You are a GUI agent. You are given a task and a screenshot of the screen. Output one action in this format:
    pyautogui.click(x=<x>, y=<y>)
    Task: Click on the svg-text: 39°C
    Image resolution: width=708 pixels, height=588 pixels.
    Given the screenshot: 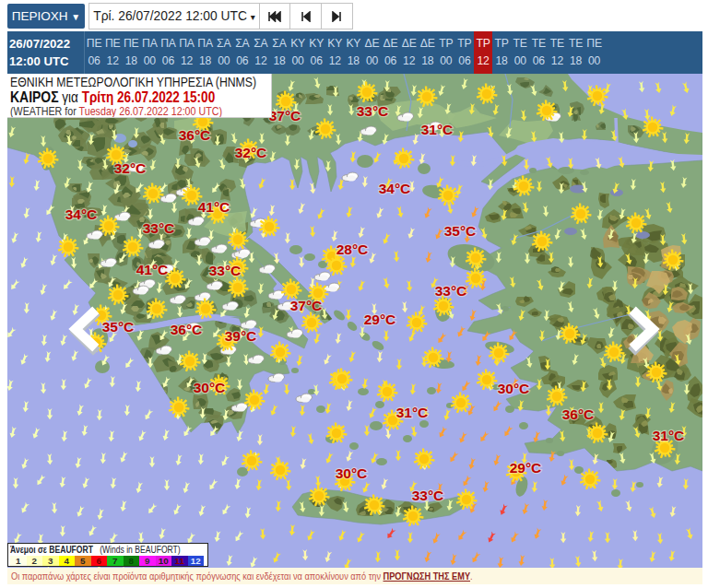 What is the action you would take?
    pyautogui.click(x=242, y=335)
    